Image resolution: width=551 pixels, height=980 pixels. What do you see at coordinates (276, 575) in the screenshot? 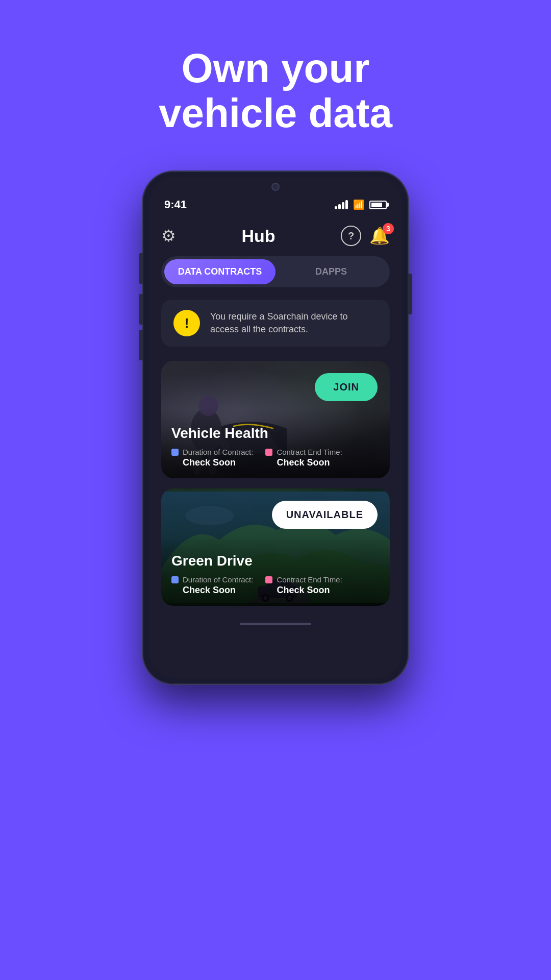
I see `card-info-gd: Green Drive Duration of Contract: Check …` at bounding box center [276, 575].